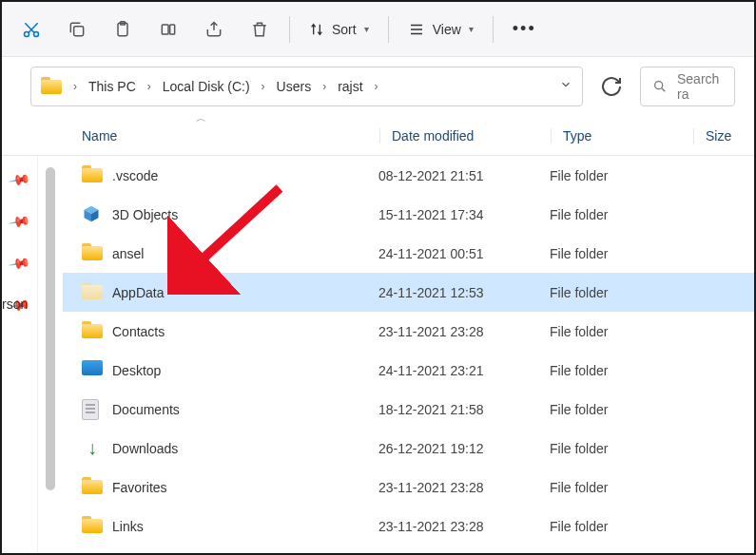 Image resolution: width=756 pixels, height=555 pixels. I want to click on delete-button, so click(260, 29).